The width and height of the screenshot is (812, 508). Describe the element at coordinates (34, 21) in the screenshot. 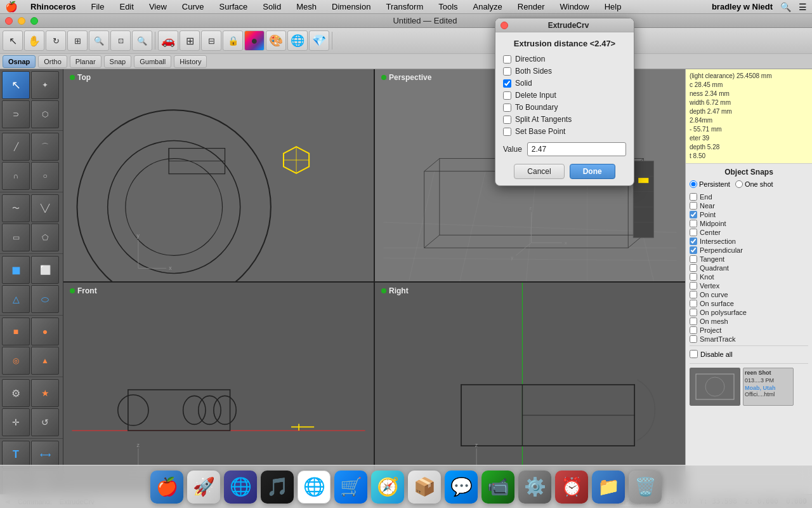

I see `maximize-button` at that location.